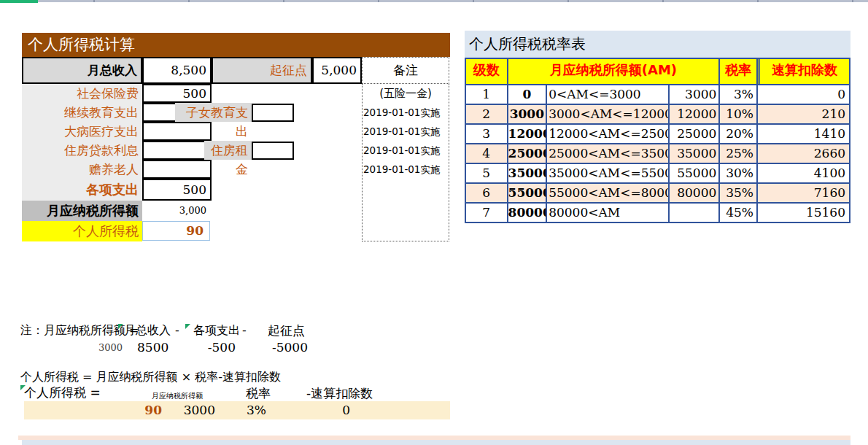 This screenshot has width=868, height=445. Describe the element at coordinates (608, 193) in the screenshot. I see `cell-range: 55000<AM<=80000` at that location.